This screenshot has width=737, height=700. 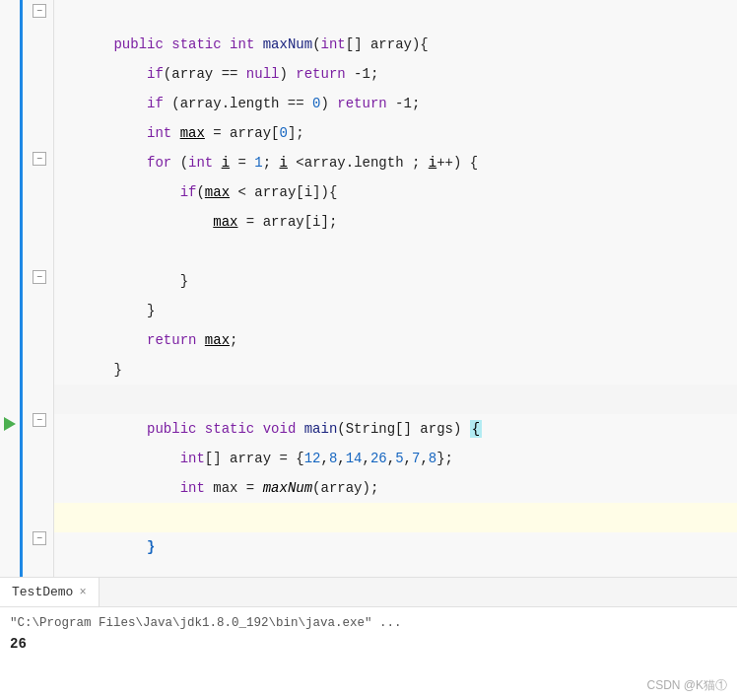 I want to click on code-line-3: if (array.length == 0) return -1;, so click(x=396, y=74).